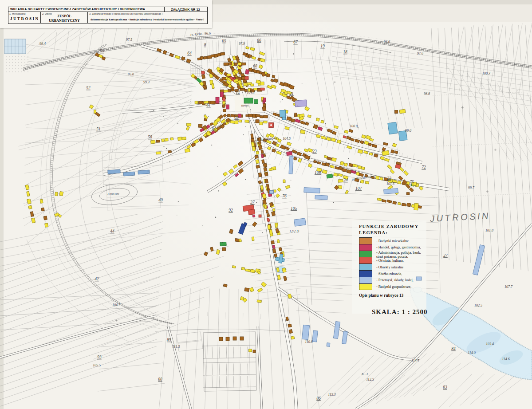 The height and width of the screenshot is (409, 532). Describe the element at coordinates (25, 19) in the screenshot. I see `field1-value: JUTROSIN` at that location.